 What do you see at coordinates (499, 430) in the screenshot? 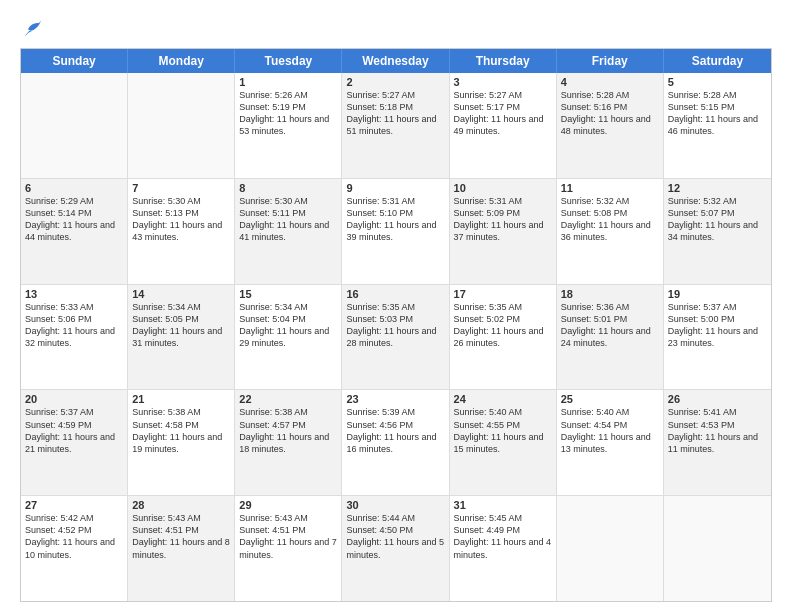
I see `cell-info: Sunrise: 5:40 AMSunset: 4:55 PMDaylight:…` at bounding box center [499, 430].